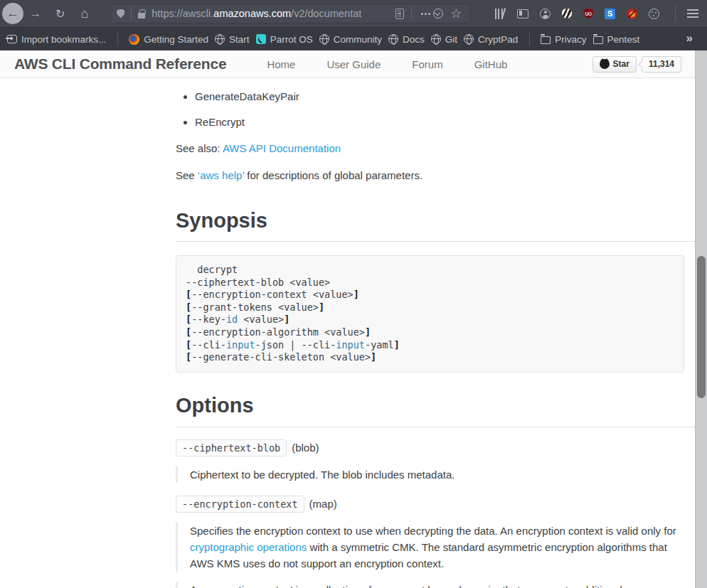 The image size is (707, 588). Describe the element at coordinates (427, 64) in the screenshot. I see `nav-link: Forum` at that location.